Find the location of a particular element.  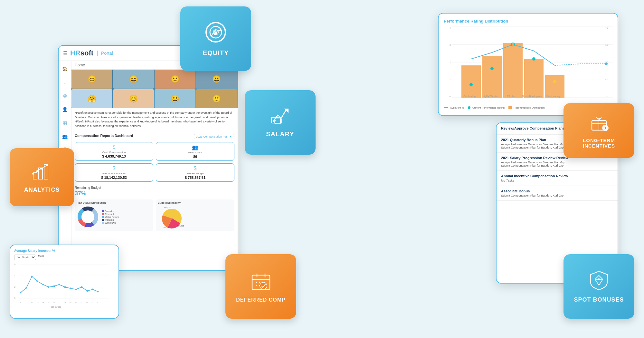

sidebar-user-icon: 👤 is located at coordinates (65, 109).